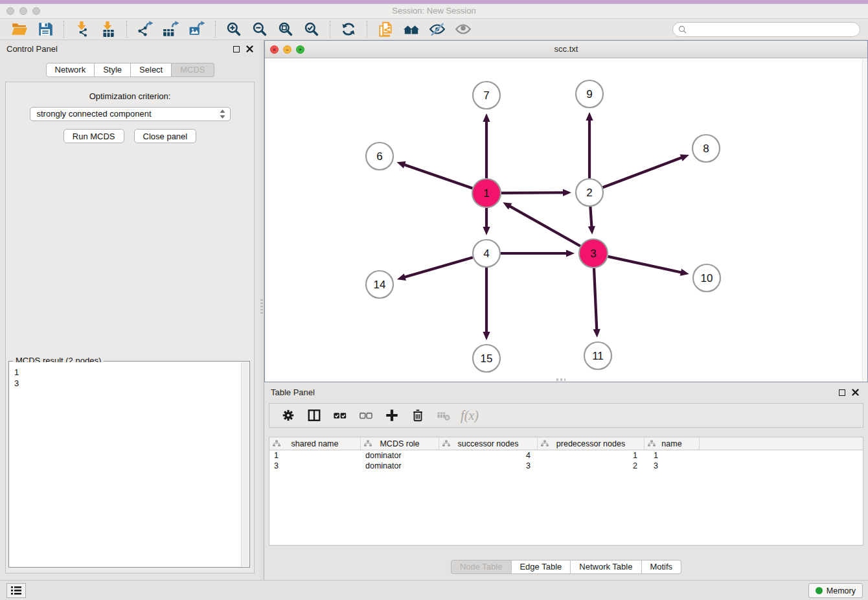 The width and height of the screenshot is (868, 600). What do you see at coordinates (348, 29) in the screenshot?
I see `refresh-view-icon` at bounding box center [348, 29].